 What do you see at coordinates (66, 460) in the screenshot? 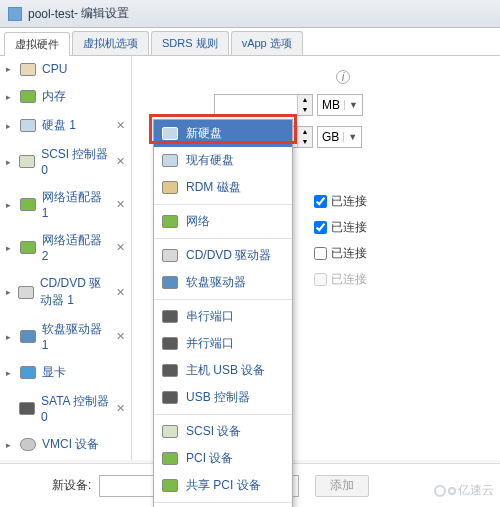
I see `hw-item: ▸其他设备` at bounding box center [66, 460].